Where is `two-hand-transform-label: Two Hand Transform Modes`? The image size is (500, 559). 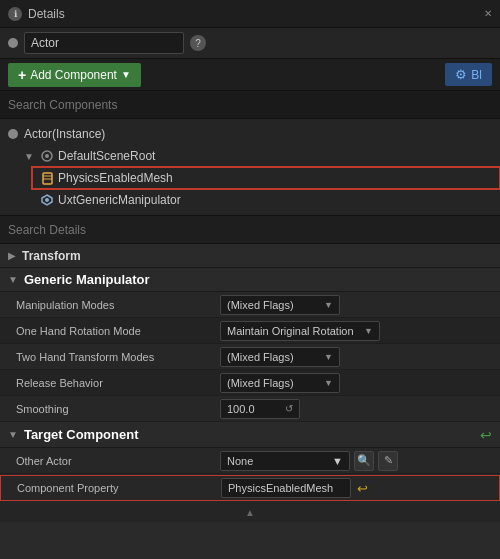
two-hand-transform-label: Two Hand Transform Modes is located at coordinates (110, 357).